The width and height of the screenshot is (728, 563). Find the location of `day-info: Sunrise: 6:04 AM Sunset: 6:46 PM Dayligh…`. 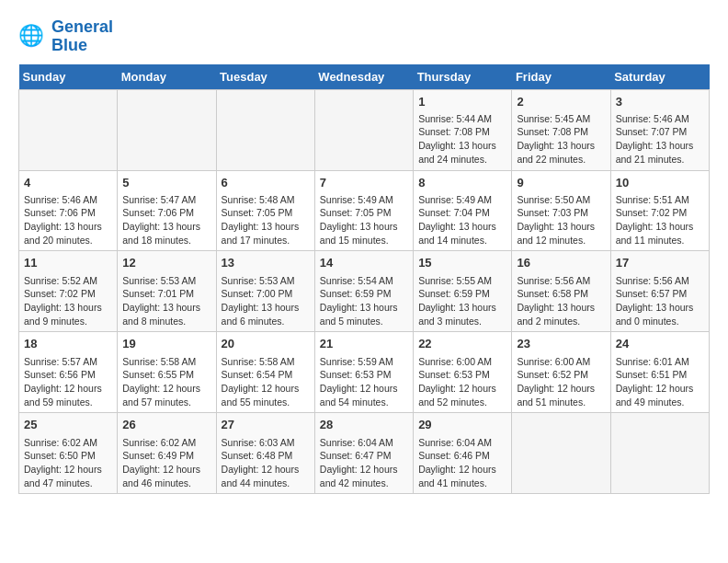

day-info: Sunrise: 6:04 AM Sunset: 6:46 PM Dayligh… is located at coordinates (462, 464).